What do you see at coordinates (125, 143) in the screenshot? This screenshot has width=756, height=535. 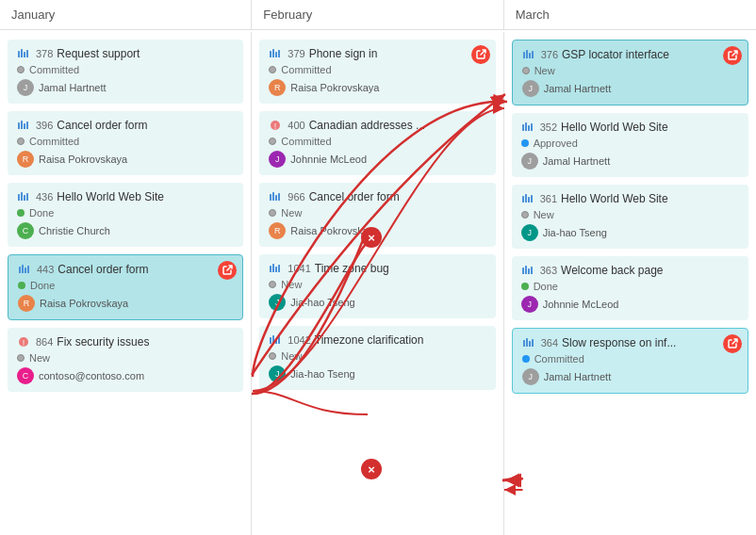 I see `card-396: 396 Cancel order form Committed R Raisa …` at bounding box center [125, 143].